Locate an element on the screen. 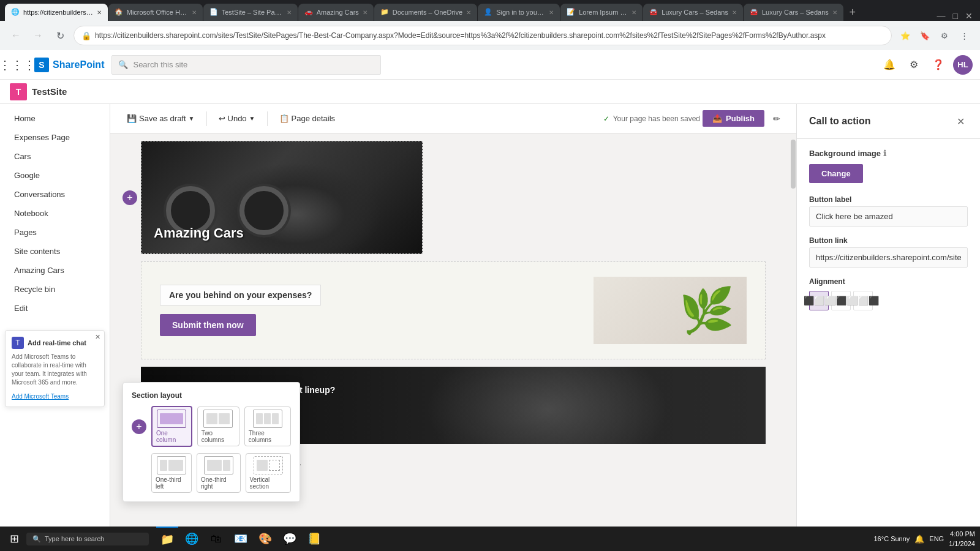  tab-testsite: 📄 TestSite – Site Pages ✕ is located at coordinates (251, 12).